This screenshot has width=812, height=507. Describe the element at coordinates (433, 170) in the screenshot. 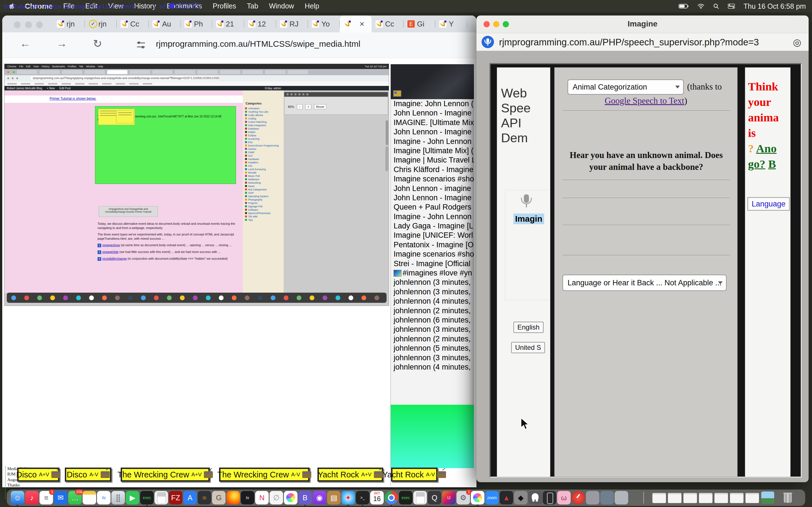

I see `video-list-item: Chris Kläfford - Imagine` at that location.